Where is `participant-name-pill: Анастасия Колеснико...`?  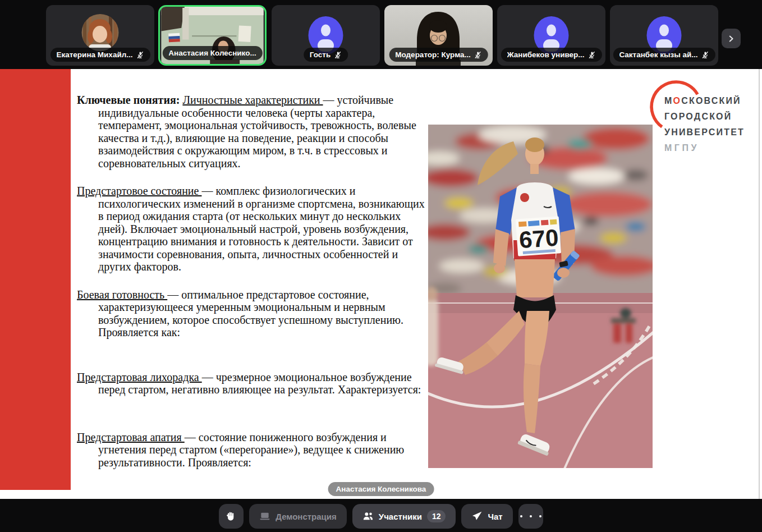 participant-name-pill: Анастасия Колеснико... is located at coordinates (212, 53).